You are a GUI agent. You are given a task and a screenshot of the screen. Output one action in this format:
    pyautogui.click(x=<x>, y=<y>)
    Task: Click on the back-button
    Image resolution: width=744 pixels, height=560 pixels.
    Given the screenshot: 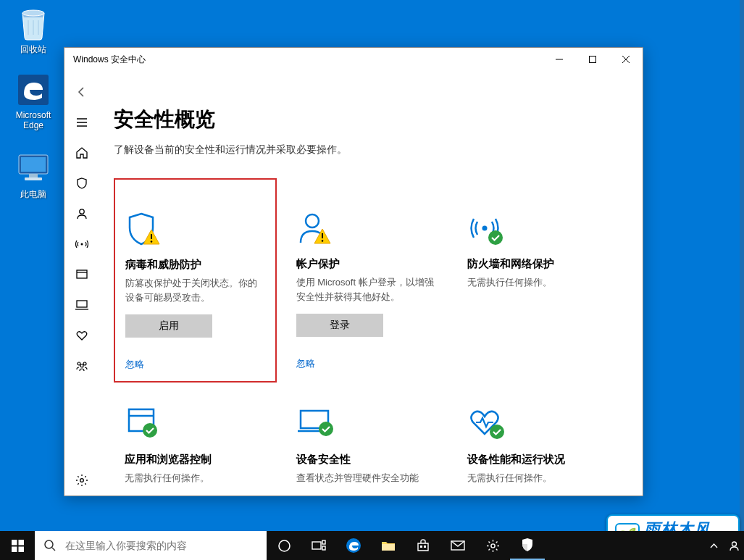 What is the action you would take?
    pyautogui.click(x=82, y=92)
    